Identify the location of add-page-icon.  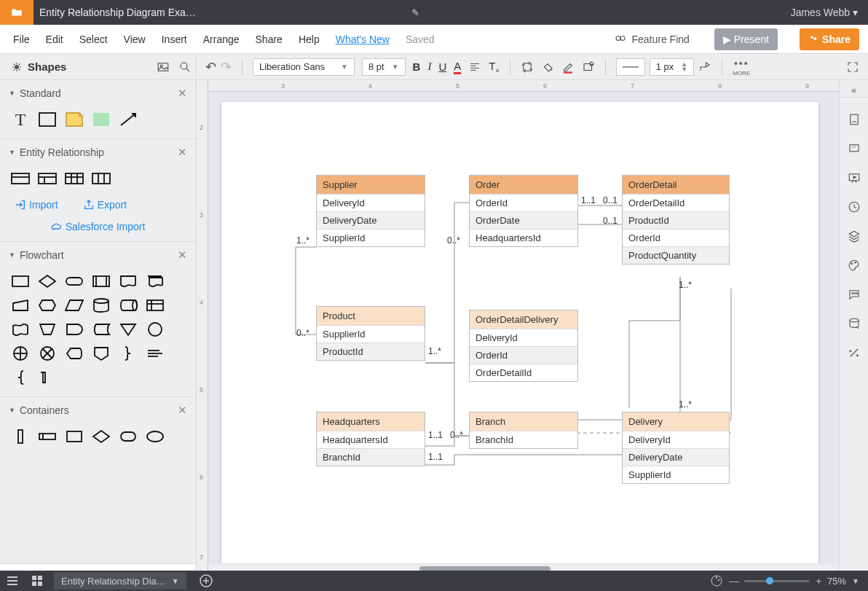
(206, 581).